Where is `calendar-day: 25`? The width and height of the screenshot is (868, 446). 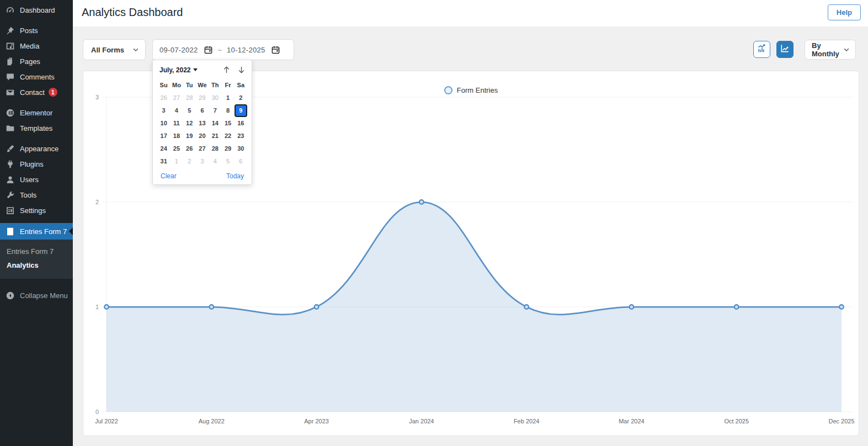
calendar-day: 25 is located at coordinates (177, 149).